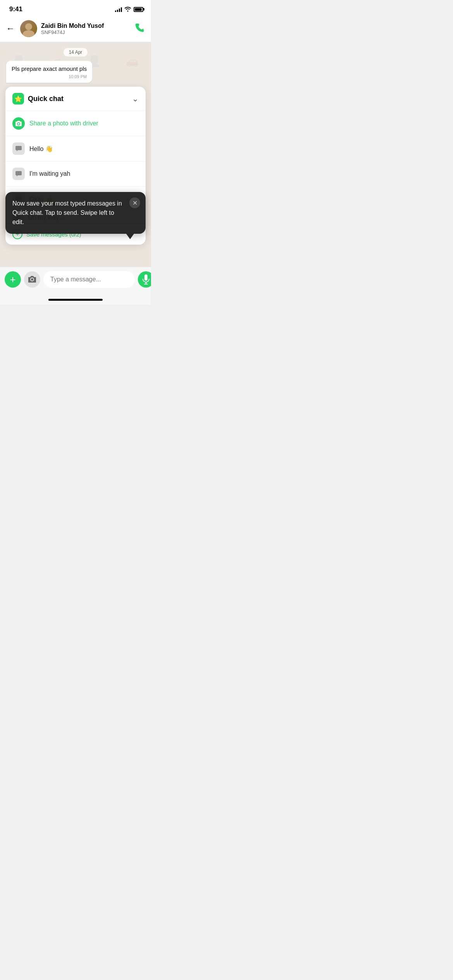 Image resolution: width=453 pixels, height=980 pixels. Describe the element at coordinates (88, 26) in the screenshot. I see `driver-name: Zaidi Bin Mohd Yusof` at that location.